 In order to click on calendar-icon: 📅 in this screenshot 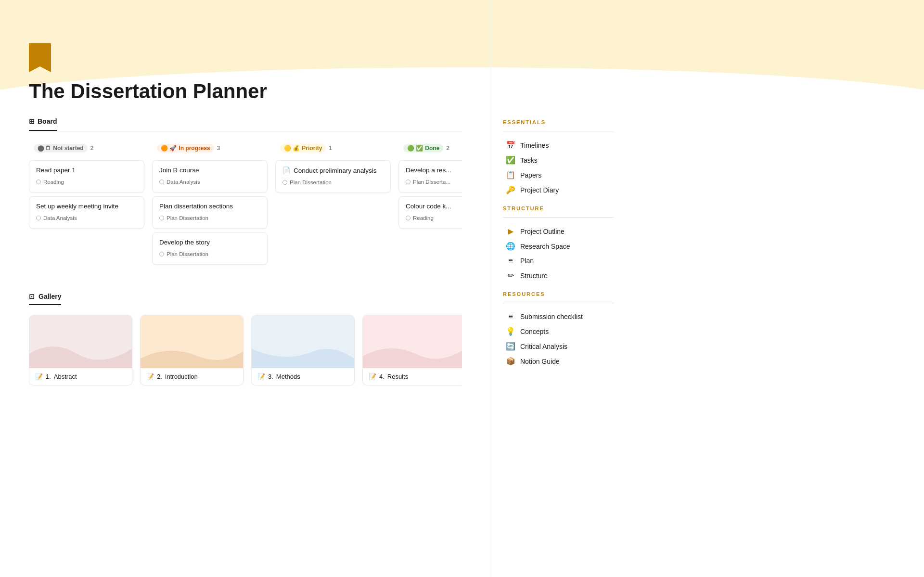, I will do `click(511, 145)`.